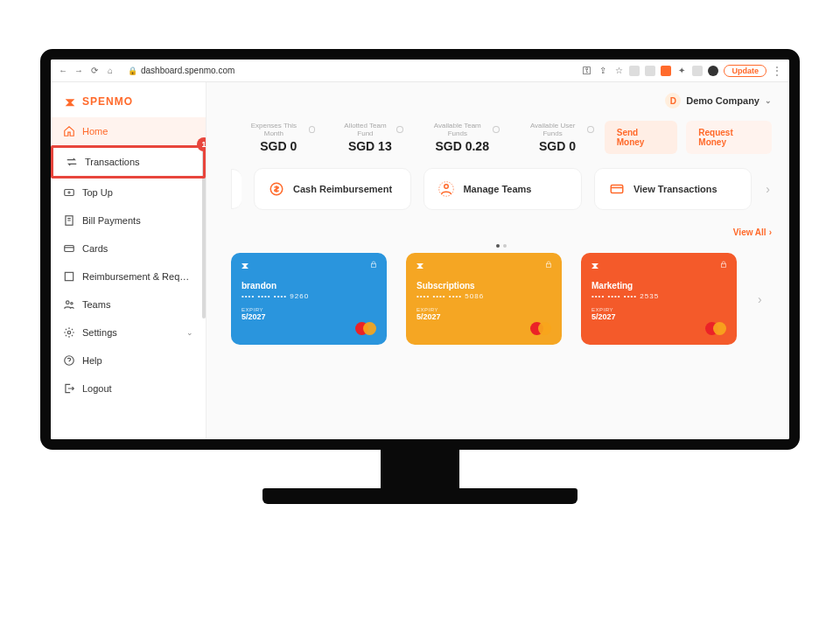 The image size is (840, 630). I want to click on home-icon, so click(69, 131).